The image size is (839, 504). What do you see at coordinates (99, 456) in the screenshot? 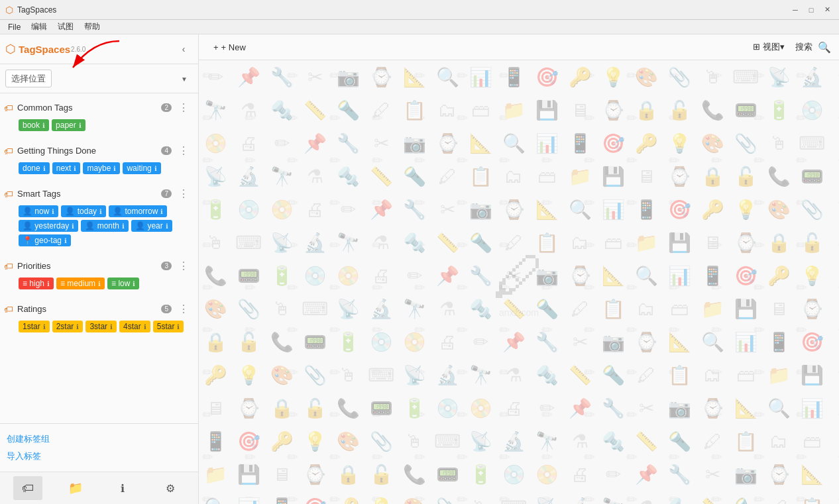
I see `import-tags-link: 导入标签` at bounding box center [99, 456].